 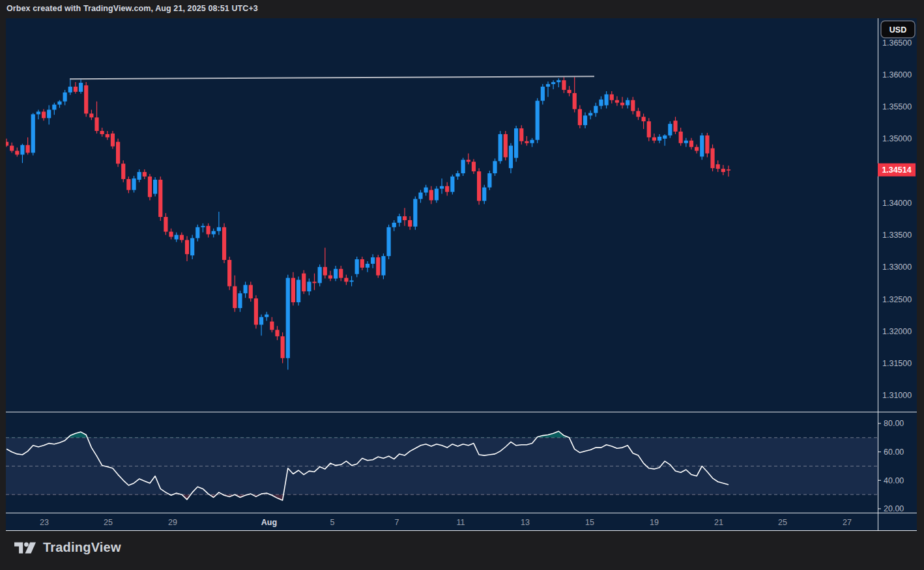 What do you see at coordinates (897, 139) in the screenshot?
I see `price-tick-label: 1.35000` at bounding box center [897, 139].